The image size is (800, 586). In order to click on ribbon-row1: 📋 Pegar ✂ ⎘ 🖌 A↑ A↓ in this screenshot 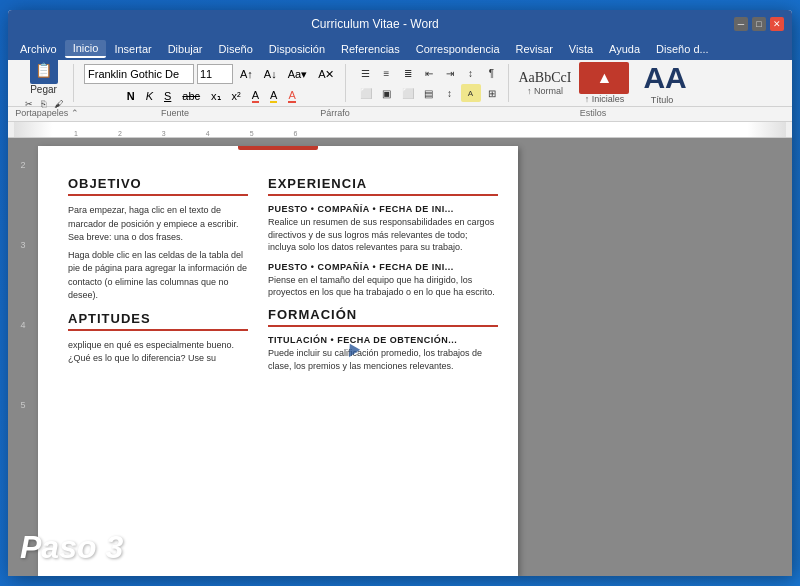, I will do `click(400, 83)`.